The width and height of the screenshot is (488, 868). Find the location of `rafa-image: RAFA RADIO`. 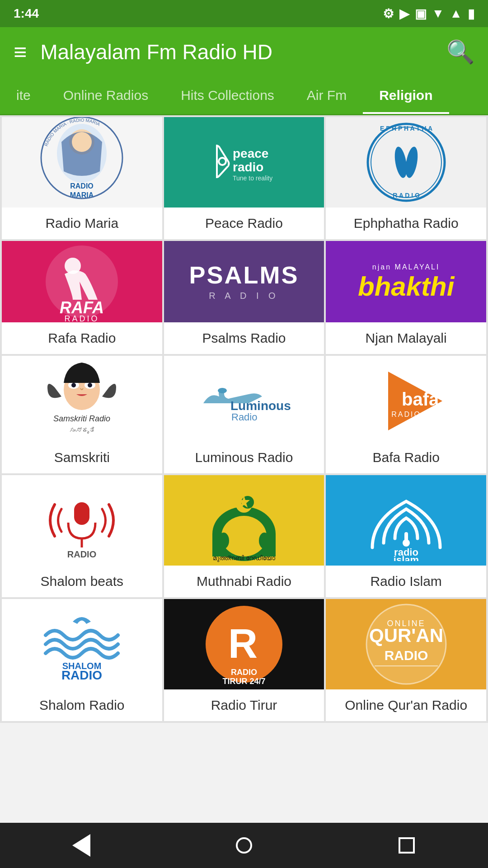

rafa-image: RAFA RADIO is located at coordinates (82, 282).